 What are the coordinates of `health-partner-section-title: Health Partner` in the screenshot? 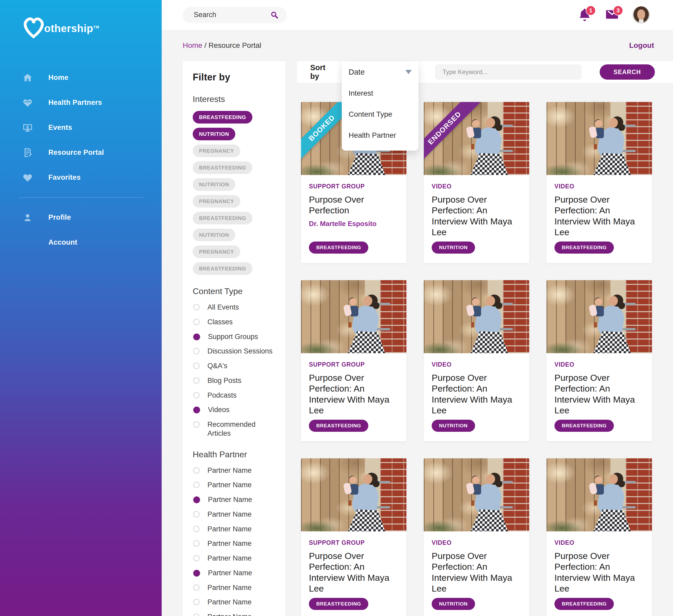 It's located at (234, 454).